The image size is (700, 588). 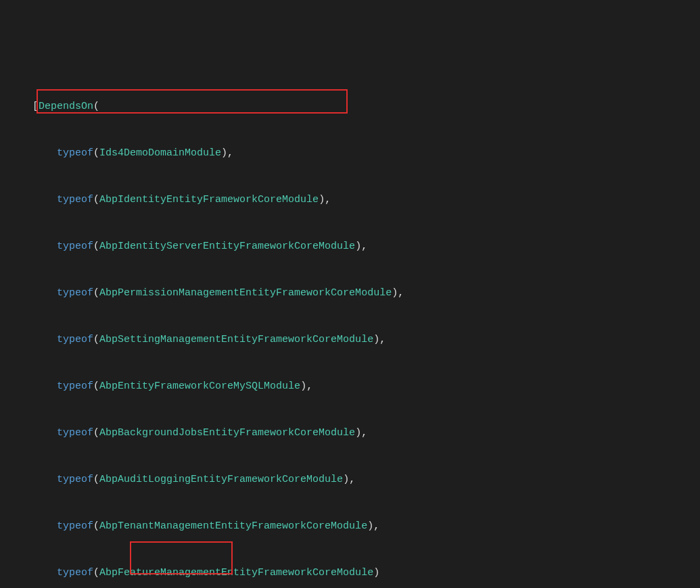 What do you see at coordinates (350, 200) in the screenshot?
I see `code-line: typeof(AbpIdentityEntityFrameworkCoreMod…` at bounding box center [350, 200].